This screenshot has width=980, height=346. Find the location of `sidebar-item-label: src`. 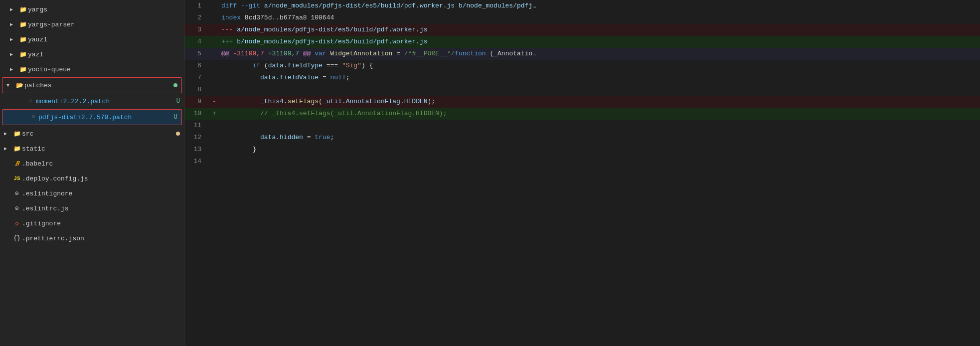

sidebar-item-label: src is located at coordinates (99, 134).